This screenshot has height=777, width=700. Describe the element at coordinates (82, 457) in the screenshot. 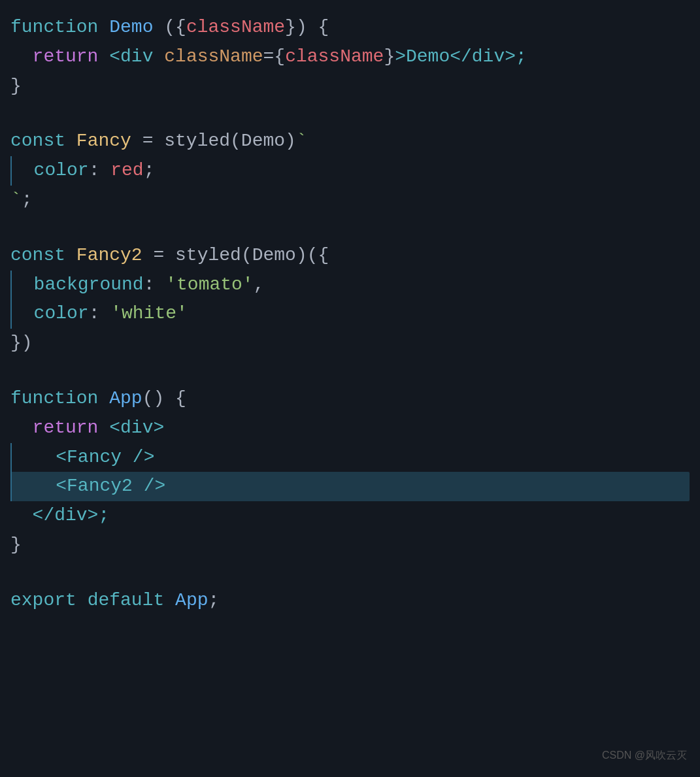

I see `line-content: <Fancy />` at that location.